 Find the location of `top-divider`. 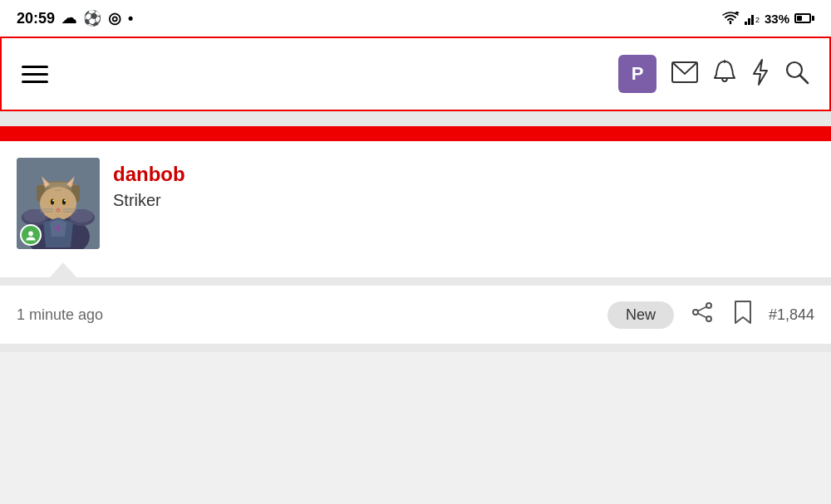

top-divider is located at coordinates (416, 119).